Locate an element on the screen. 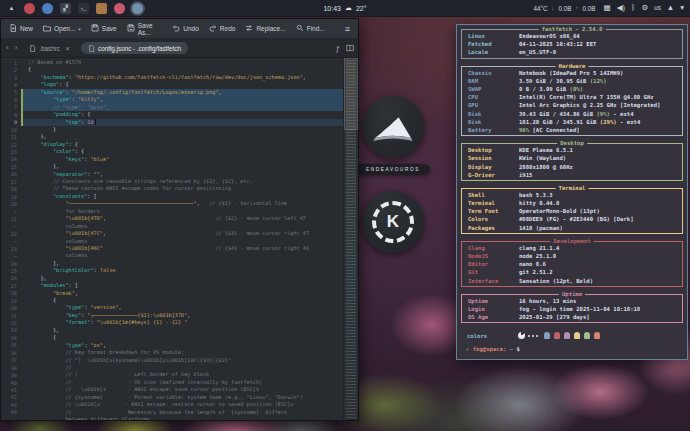  code-line: 30 "type": "version", is located at coordinates (172, 308).